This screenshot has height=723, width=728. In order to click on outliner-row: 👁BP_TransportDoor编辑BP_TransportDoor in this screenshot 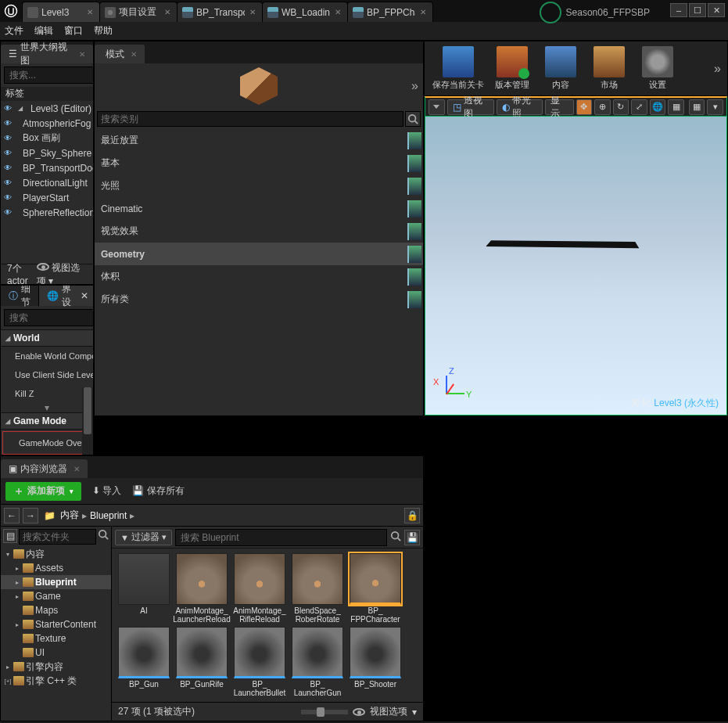, I will do `click(47, 167)`.